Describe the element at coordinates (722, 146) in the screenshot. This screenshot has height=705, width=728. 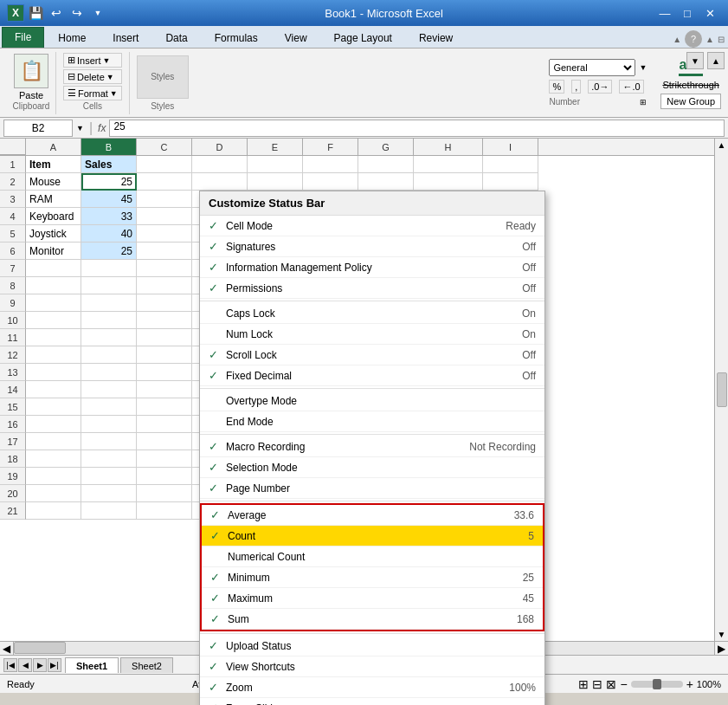
I see `scroll-up-btn: ▲` at that location.